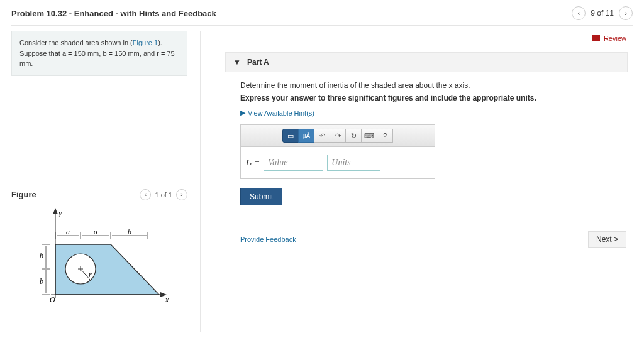 The width and height of the screenshot is (644, 338). Describe the element at coordinates (99, 261) in the screenshot. I see `figure-canvas: y x O a a b b b r` at that location.